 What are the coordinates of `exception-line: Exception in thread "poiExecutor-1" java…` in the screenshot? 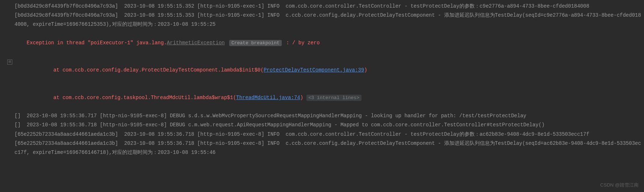 It's located at (329, 43).